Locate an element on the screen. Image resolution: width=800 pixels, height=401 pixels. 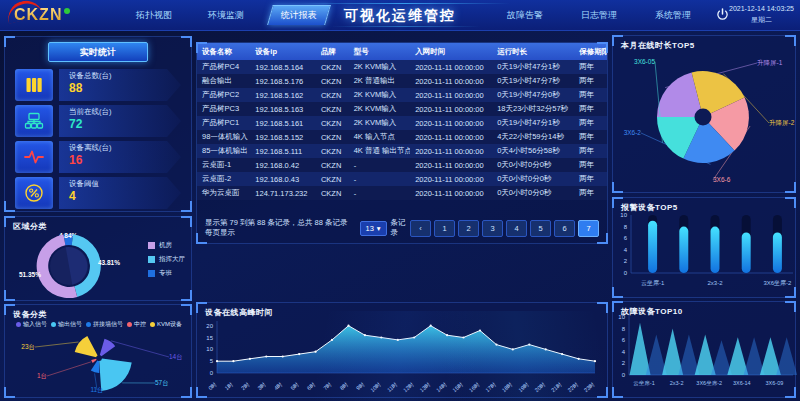
svg-text: 8时 is located at coordinates (344, 386).